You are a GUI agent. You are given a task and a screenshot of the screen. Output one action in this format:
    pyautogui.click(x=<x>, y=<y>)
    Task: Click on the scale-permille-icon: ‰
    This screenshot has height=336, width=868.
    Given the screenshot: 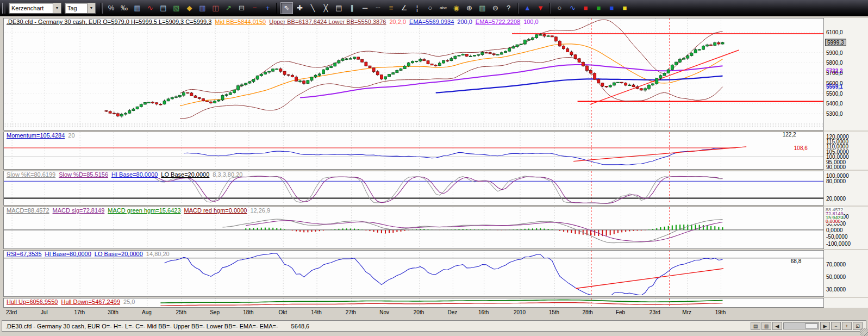 What is the action you would take?
    pyautogui.click(x=124, y=8)
    